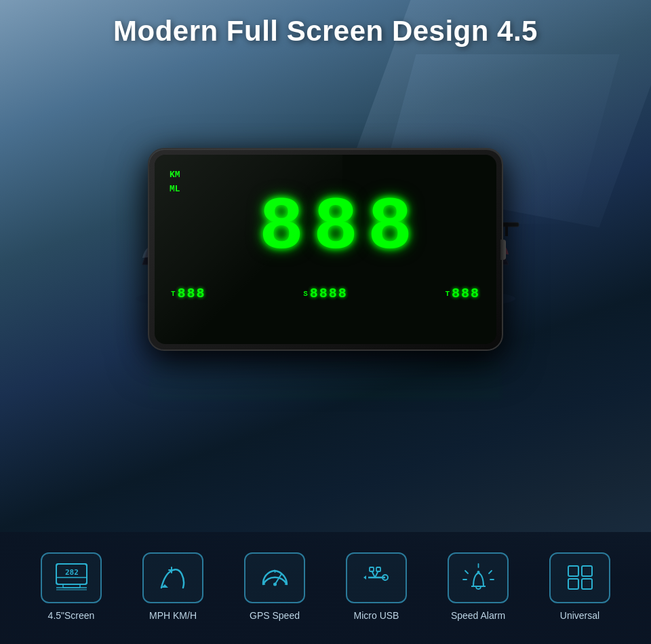 The height and width of the screenshot is (644, 651). What do you see at coordinates (336, 228) in the screenshot?
I see `digit-2: 8` at bounding box center [336, 228].